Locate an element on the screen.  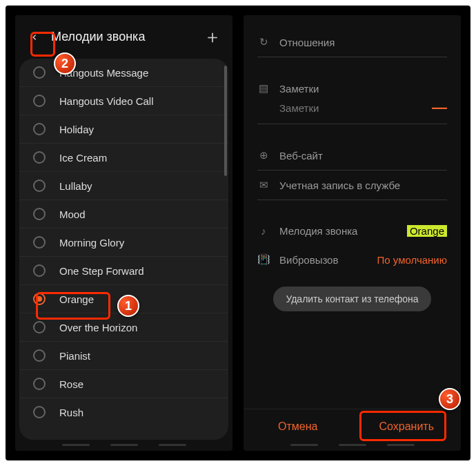
ringtone-row: One Step Forward is located at coordinates (124, 271).